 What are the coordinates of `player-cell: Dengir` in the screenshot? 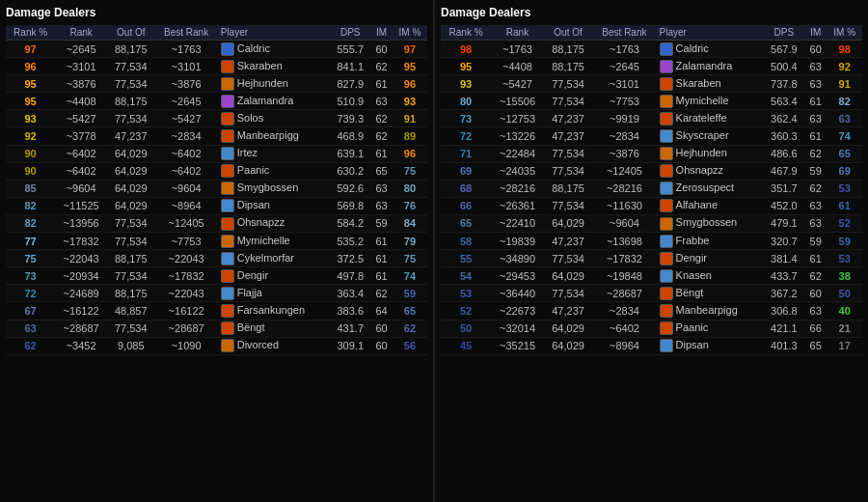 It's located at (274, 276).